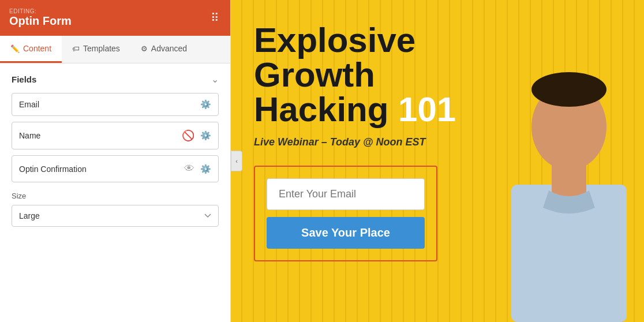 Image resolution: width=644 pixels, height=322 pixels. Describe the element at coordinates (346, 233) in the screenshot. I see `cta-button: Save Your Place` at that location.